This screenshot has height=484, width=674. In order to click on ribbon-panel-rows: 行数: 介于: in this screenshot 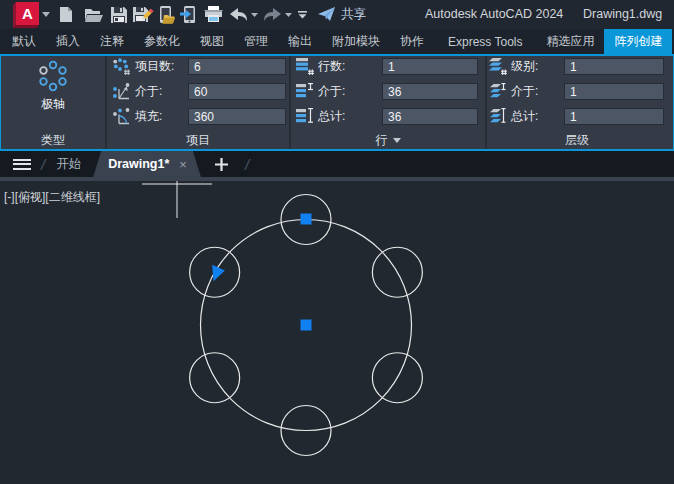, I will do `click(387, 102)`.